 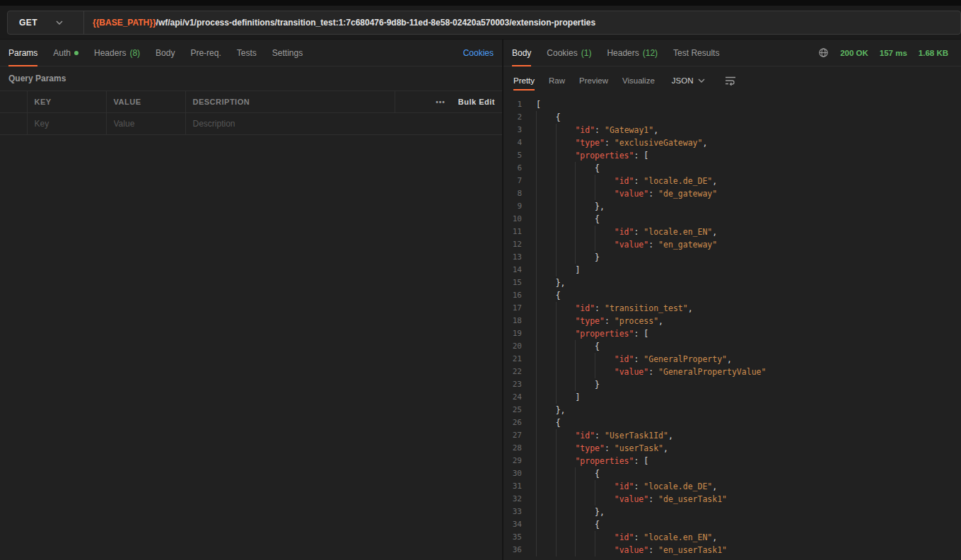 I want to click on view-tab-pretty: Pretty, so click(x=524, y=81).